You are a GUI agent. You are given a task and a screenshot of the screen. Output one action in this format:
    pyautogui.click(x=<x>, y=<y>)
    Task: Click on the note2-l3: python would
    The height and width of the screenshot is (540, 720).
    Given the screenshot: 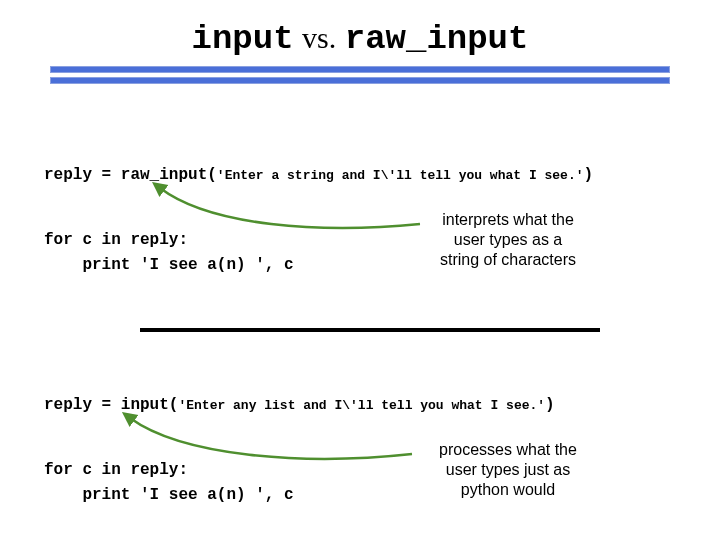 What is the action you would take?
    pyautogui.click(x=508, y=490)
    